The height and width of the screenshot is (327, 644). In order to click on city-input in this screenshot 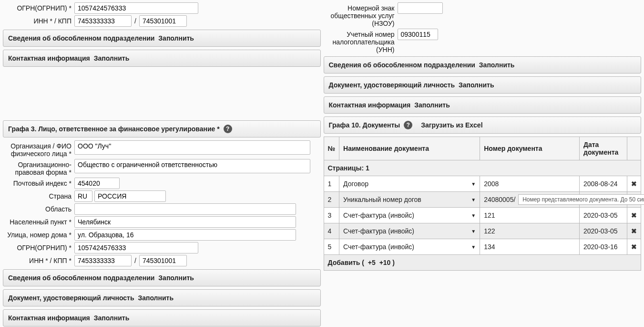, I will do `click(185, 222)`.